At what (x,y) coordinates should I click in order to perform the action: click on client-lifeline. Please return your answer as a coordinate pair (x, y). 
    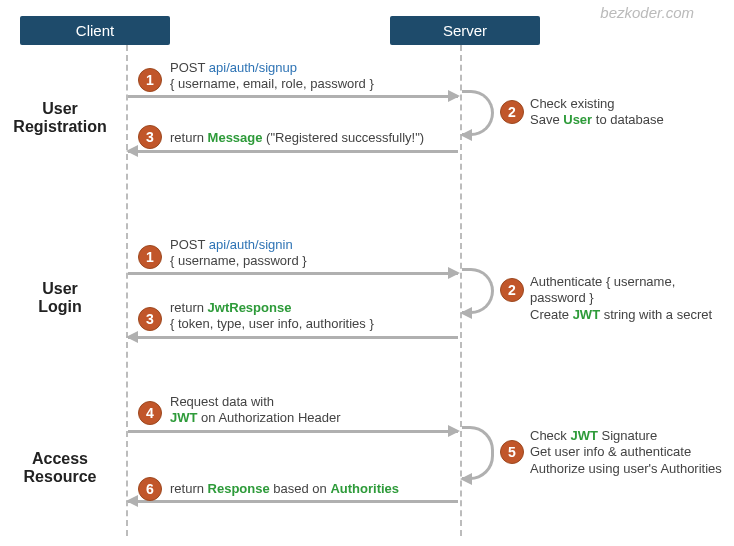
    Looking at the image, I should click on (127, 290).